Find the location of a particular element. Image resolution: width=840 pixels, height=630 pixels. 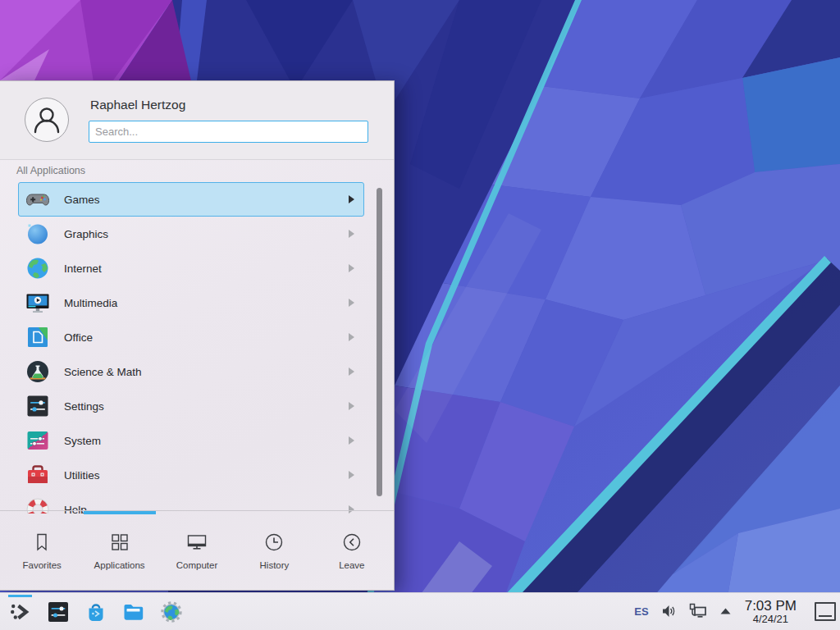

system-settings-icon is located at coordinates (58, 612).